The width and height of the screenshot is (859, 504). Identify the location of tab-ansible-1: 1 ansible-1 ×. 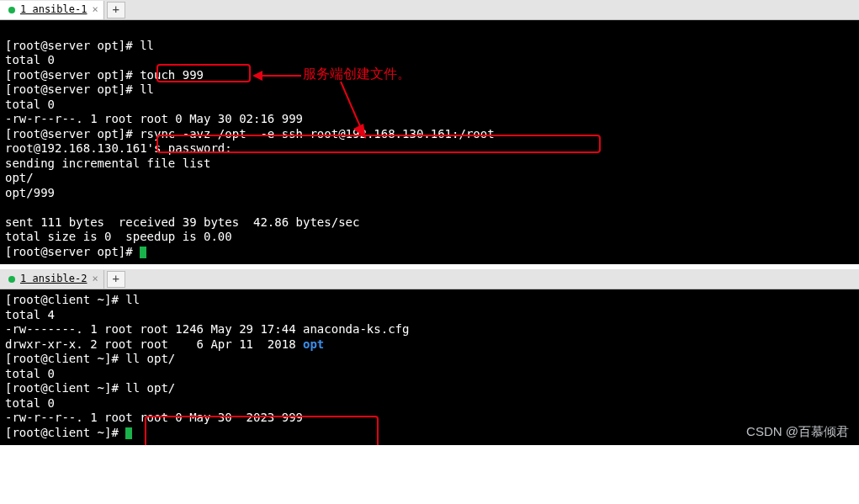
(52, 10).